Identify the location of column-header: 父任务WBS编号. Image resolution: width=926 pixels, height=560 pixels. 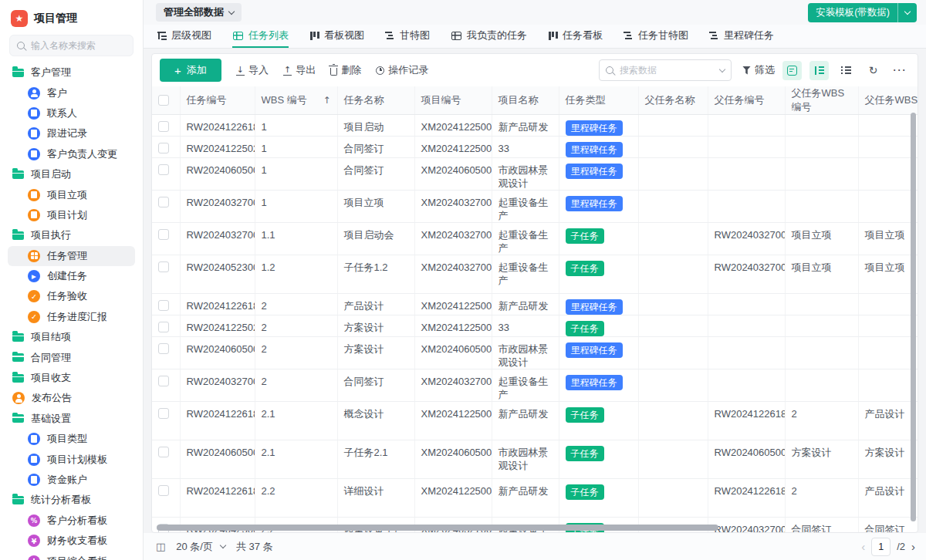
(821, 100).